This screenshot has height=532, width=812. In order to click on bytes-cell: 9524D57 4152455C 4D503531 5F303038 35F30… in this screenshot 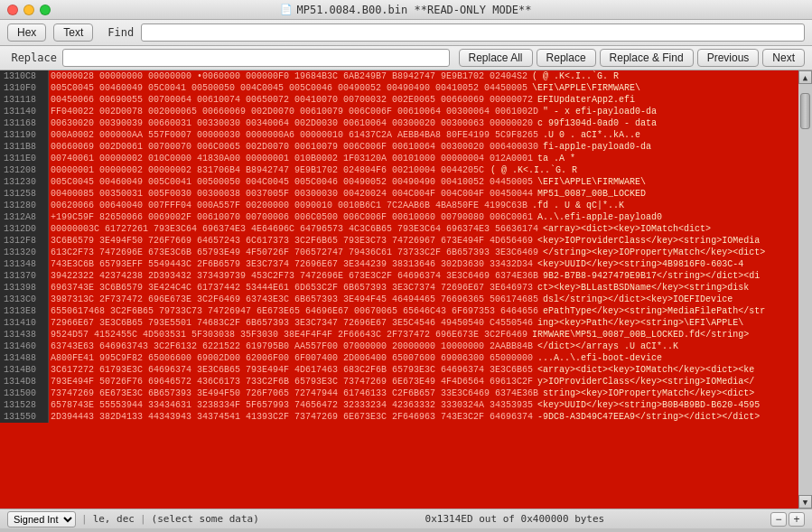, I will do `click(289, 334)`.